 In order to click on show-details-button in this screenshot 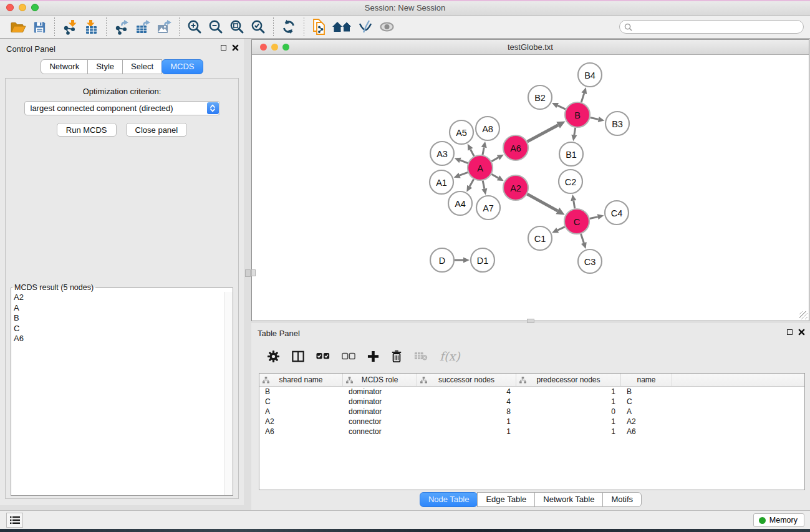, I will do `click(387, 27)`.